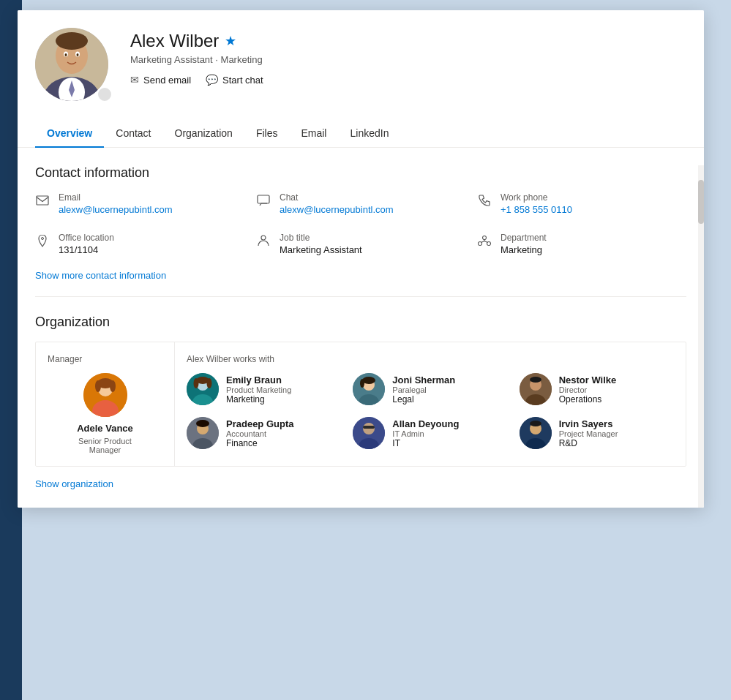 Image resolution: width=731 pixels, height=700 pixels. I want to click on tab-contact: Contact, so click(133, 134).